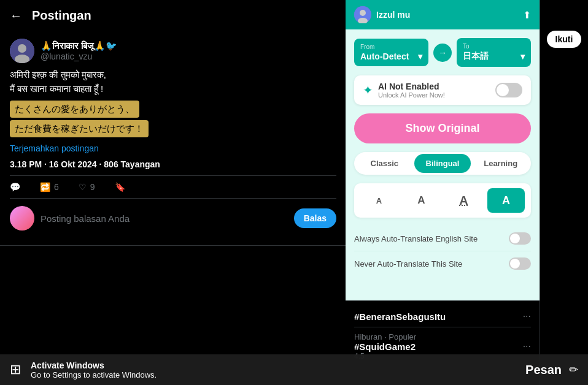 The height and width of the screenshot is (385, 588). I want to click on trending-sub-2: Hiburan · Populer, so click(385, 337).